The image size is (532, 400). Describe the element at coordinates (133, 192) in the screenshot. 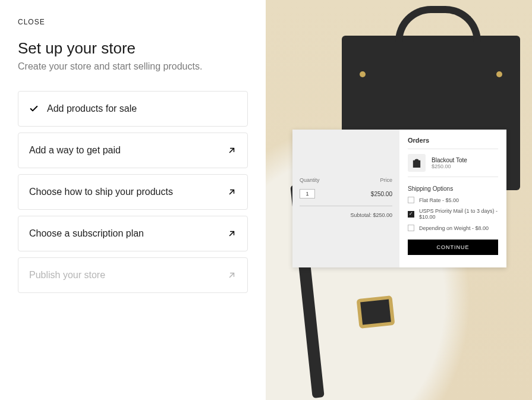

I see `step-shipping: Choose how to ship your products` at that location.